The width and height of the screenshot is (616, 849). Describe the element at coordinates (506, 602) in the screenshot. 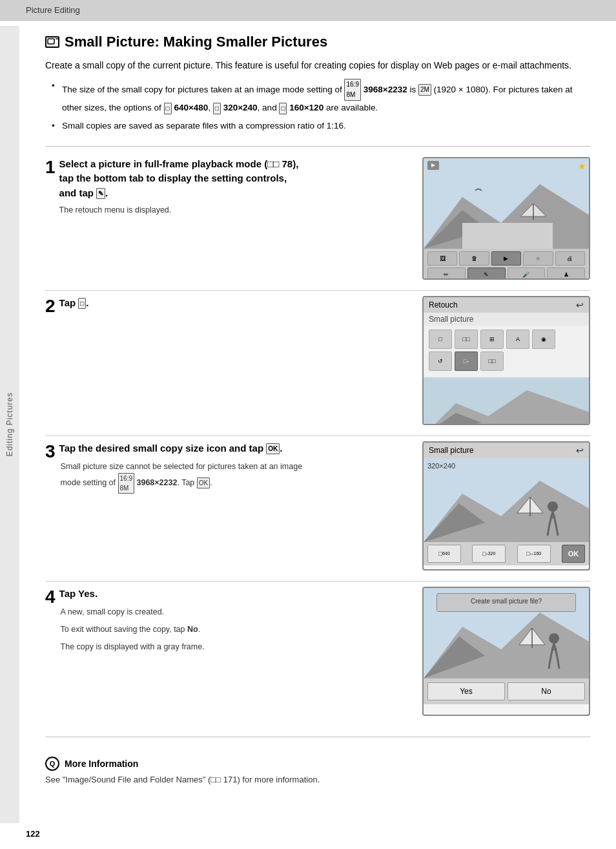

I see `dialog-overlay: Create small picture file?` at that location.